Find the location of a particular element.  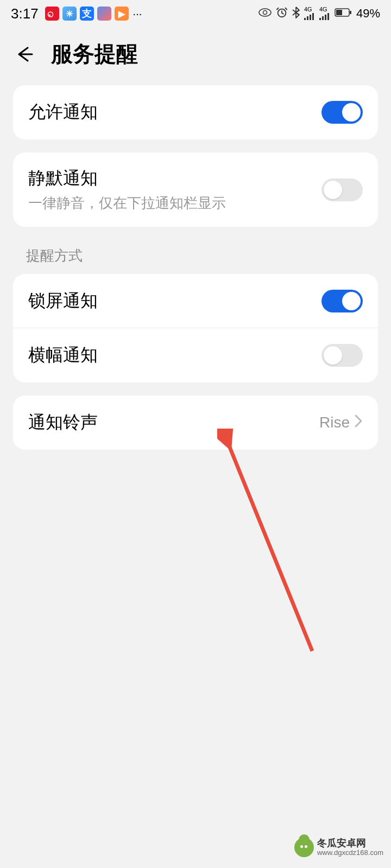

banner-toggle is located at coordinates (342, 355).